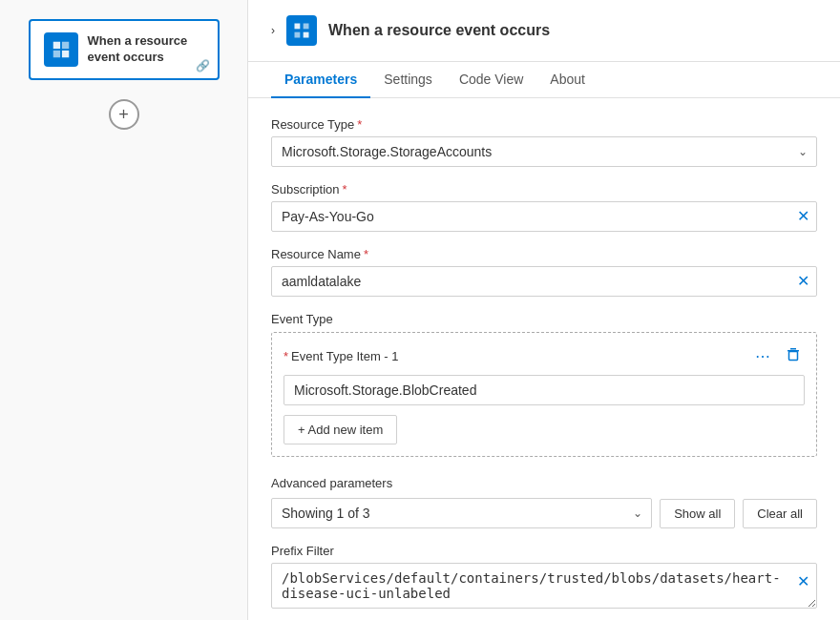 The image size is (840, 620). I want to click on subscription-input-wrapper: ✕, so click(544, 217).